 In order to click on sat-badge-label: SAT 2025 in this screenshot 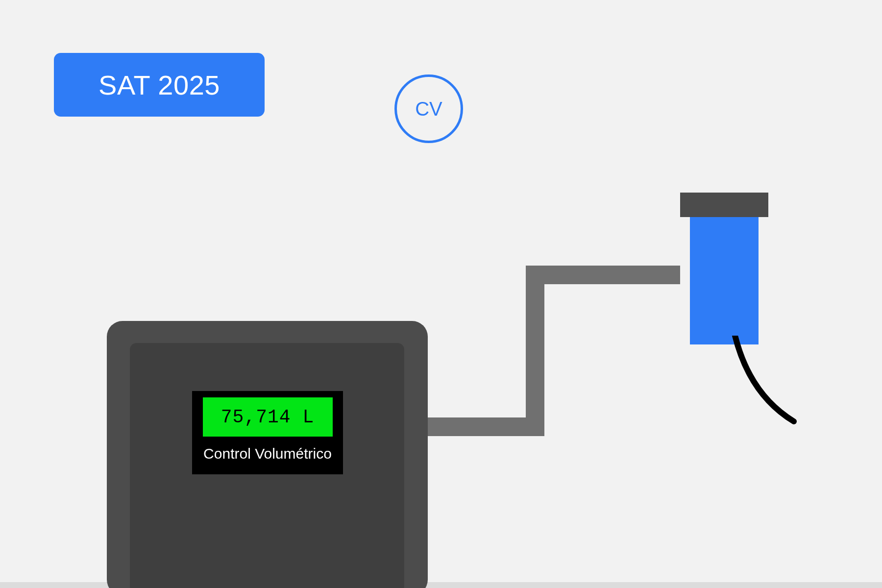, I will do `click(159, 85)`.